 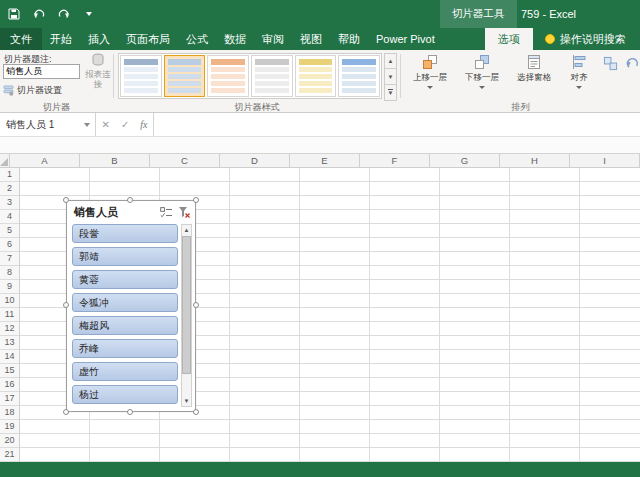 What do you see at coordinates (10, 371) in the screenshot?
I see `row-header: 15` at bounding box center [10, 371].